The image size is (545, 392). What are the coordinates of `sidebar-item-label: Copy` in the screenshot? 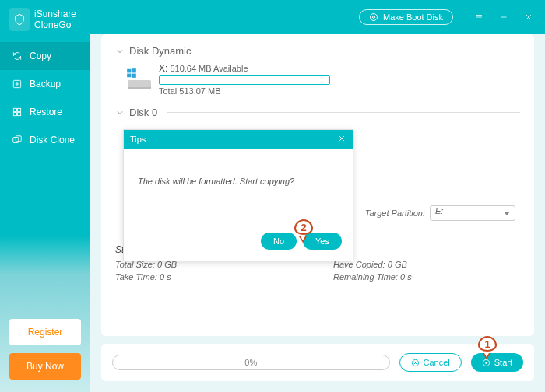 It's located at (40, 56).